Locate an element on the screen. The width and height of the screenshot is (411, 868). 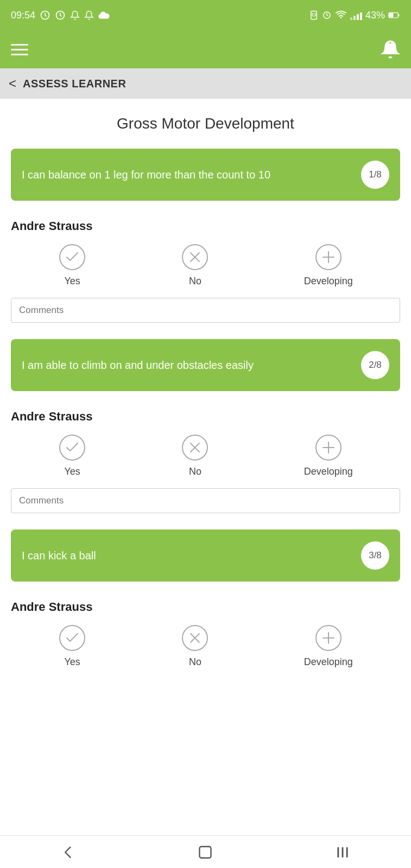
learner-name-1: Andre Strauss is located at coordinates (205, 226).